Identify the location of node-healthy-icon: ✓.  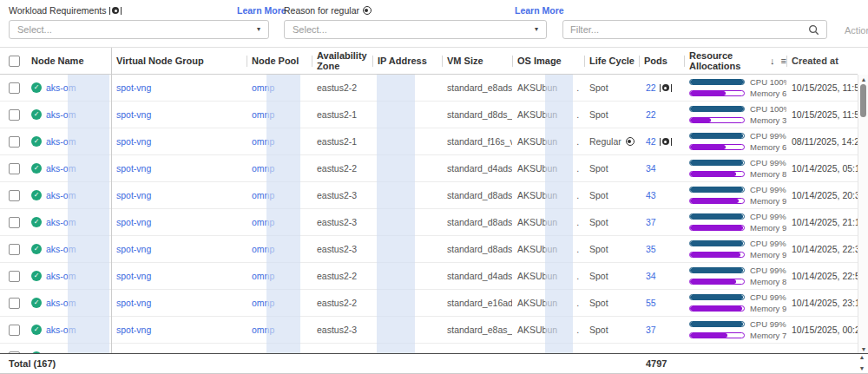
(36, 276).